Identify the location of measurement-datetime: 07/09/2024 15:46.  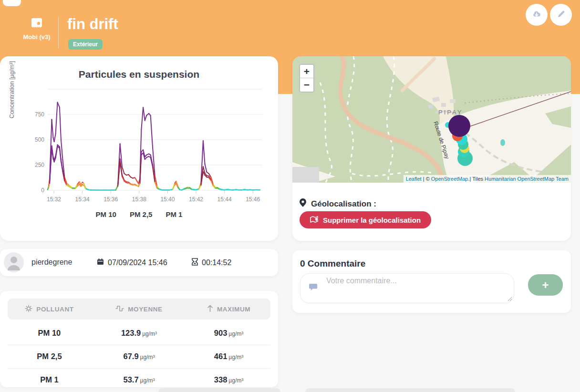
(137, 263).